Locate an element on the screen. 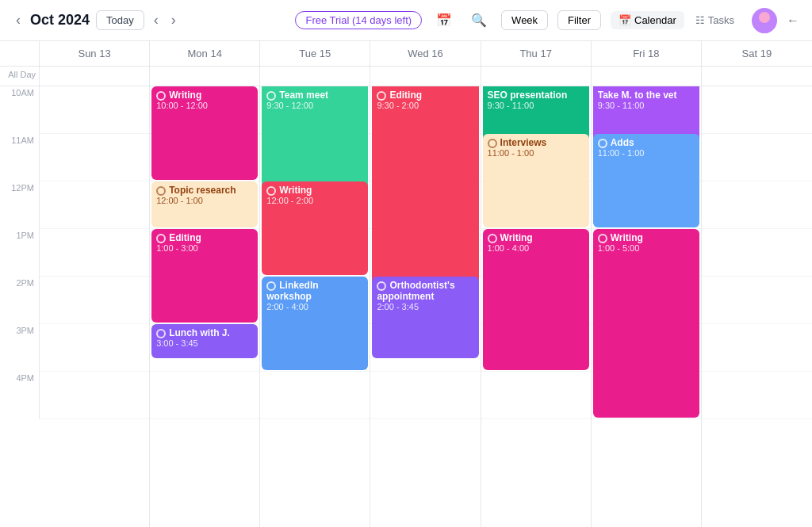 This screenshot has height=527, width=812. event-time: 3:00 - 3:45 is located at coordinates (205, 343).